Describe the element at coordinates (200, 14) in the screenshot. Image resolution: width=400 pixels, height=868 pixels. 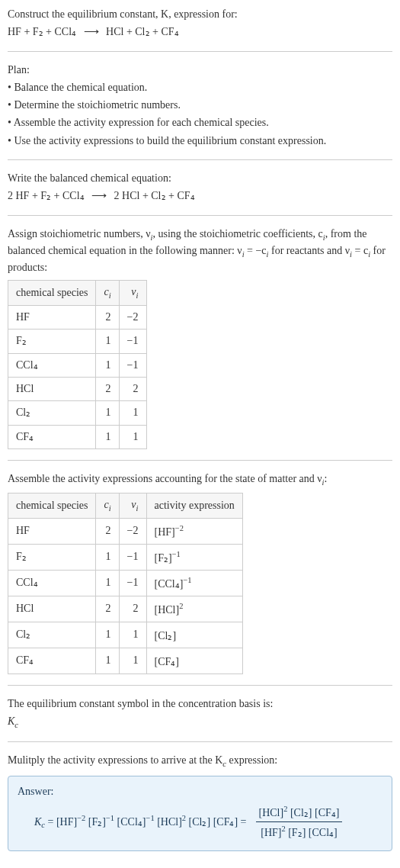
I see `prompt-line1: Construct the equilibrium constant, K, e…` at that location.